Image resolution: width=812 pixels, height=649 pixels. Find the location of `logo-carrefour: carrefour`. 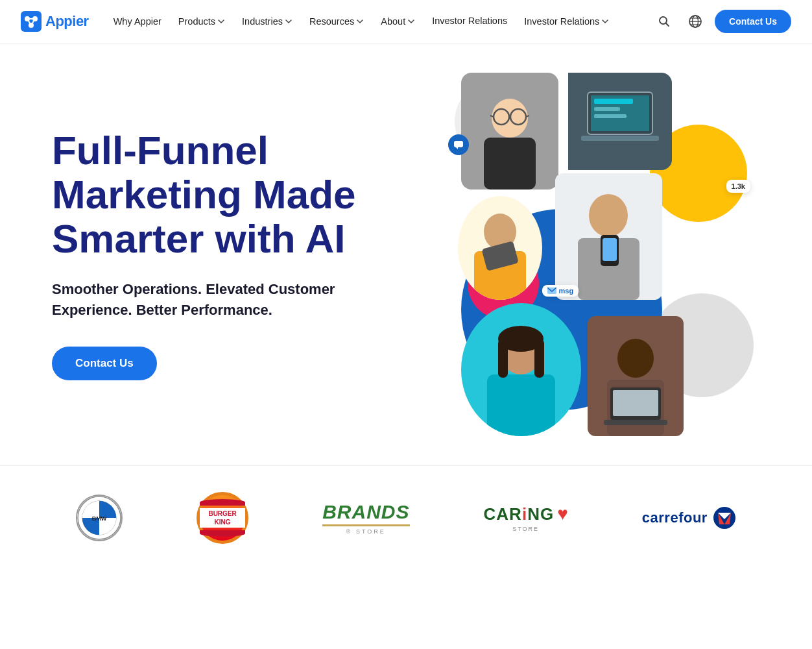

logo-carrefour: carrefour is located at coordinates (689, 518).